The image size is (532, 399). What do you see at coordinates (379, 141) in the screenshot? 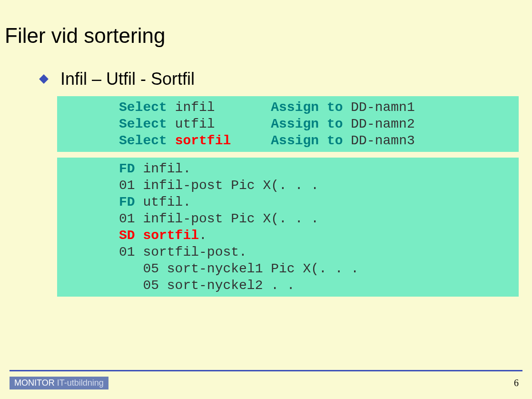
I see `code-text: DD-namn3` at bounding box center [379, 141].